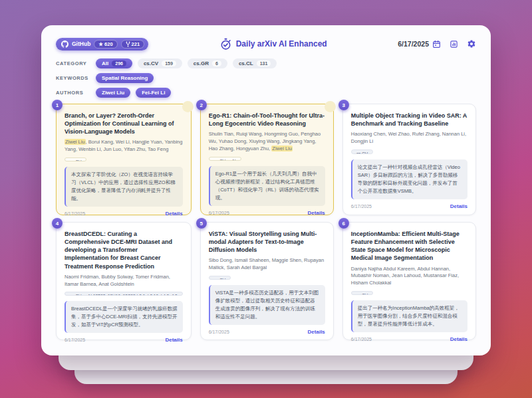 The height and width of the screenshot is (398, 532). Describe the element at coordinates (282, 44) in the screenshot. I see `app-title: Daily arXiv AI Enhanced` at that location.